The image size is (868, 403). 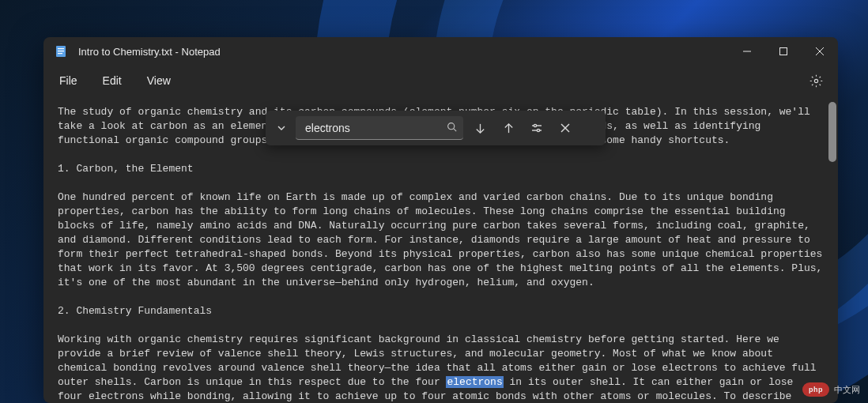 I want to click on watermark-text: 中文网, so click(x=847, y=390).